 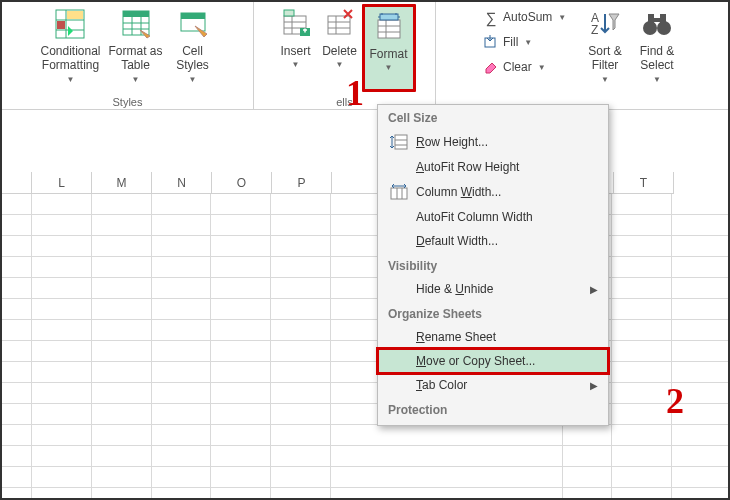 What do you see at coordinates (644, 183) in the screenshot?
I see `col-header: T` at bounding box center [644, 183].